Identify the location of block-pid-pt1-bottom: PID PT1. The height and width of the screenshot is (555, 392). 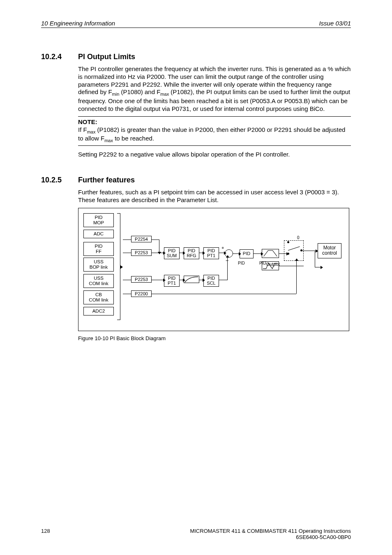
(172, 281).